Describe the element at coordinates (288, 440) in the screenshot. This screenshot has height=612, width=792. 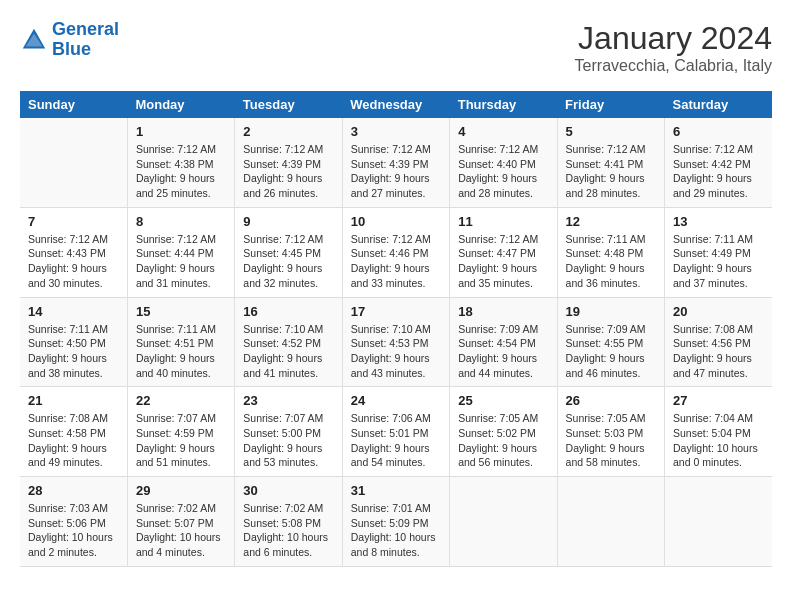
I see `day-info: Sunrise: 7:07 AMSunset: 5:00 PMDaylight:…` at that location.